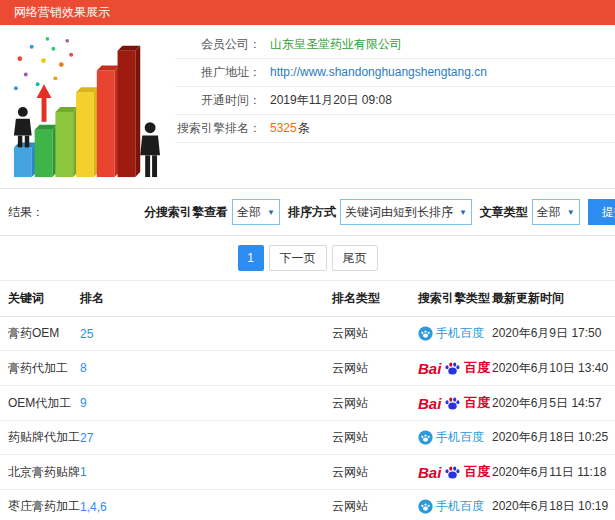 The image size is (615, 520). Describe the element at coordinates (375, 299) in the screenshot. I see `column-header: 排名类型` at that location.